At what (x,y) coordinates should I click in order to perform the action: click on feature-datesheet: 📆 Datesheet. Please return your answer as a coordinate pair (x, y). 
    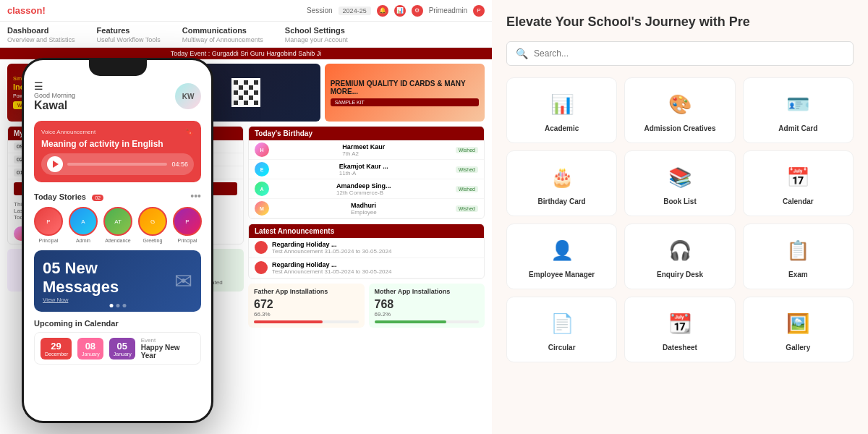
    Looking at the image, I should click on (680, 330).